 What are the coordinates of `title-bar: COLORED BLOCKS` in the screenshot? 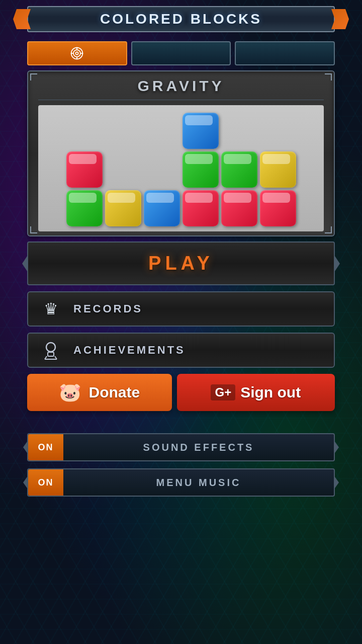 It's located at (181, 19).